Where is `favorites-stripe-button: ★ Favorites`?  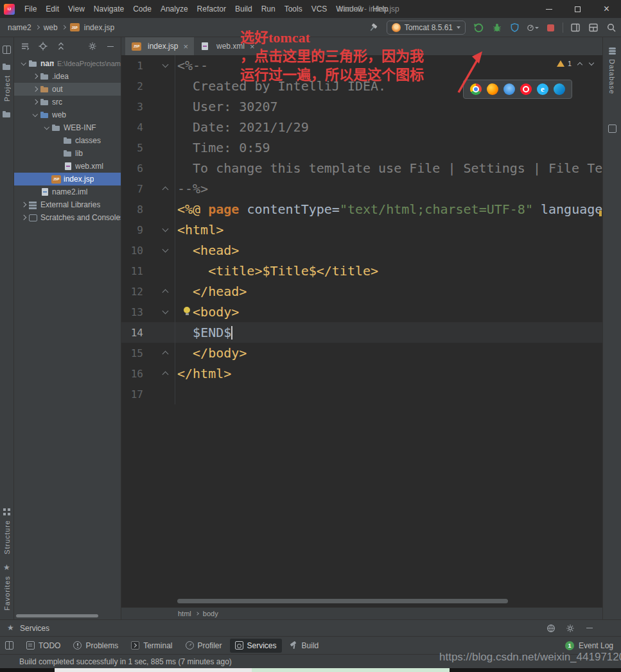 favorites-stripe-button: ★ Favorites is located at coordinates (6, 587).